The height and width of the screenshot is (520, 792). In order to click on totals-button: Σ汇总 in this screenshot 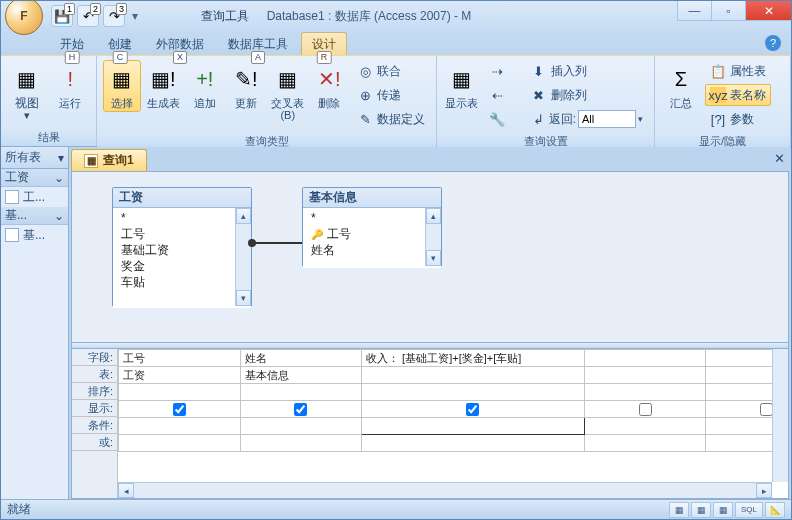, I will do `click(681, 86)`.